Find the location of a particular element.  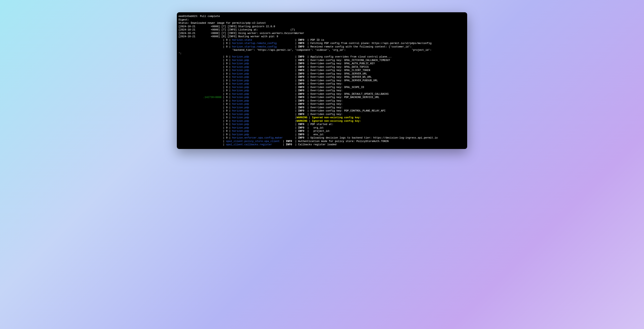

pull-line: eee0143ab823: Pull complete is located at coordinates (199, 17).